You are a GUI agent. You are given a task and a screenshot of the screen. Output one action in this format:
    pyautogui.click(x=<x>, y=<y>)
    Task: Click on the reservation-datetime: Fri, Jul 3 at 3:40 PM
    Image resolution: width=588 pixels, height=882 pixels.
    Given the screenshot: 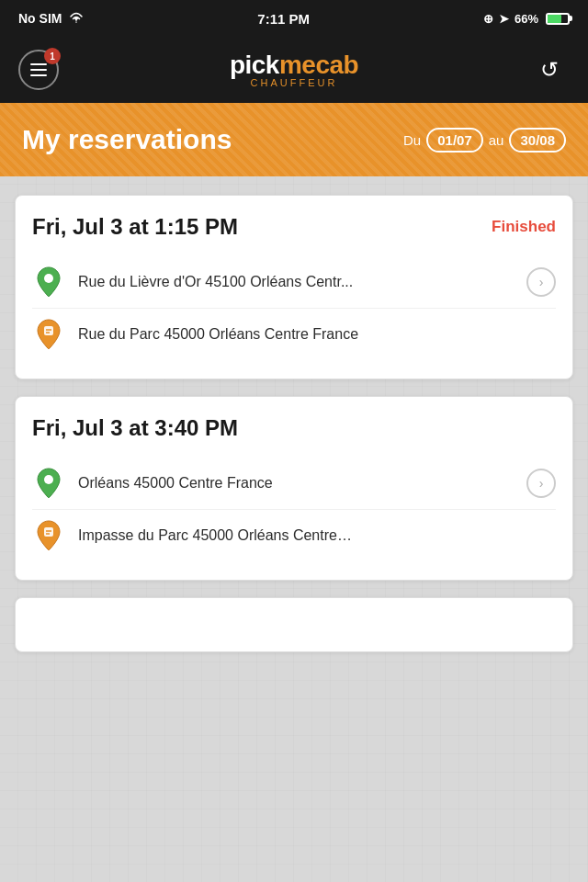 What is the action you would take?
    pyautogui.click(x=135, y=428)
    